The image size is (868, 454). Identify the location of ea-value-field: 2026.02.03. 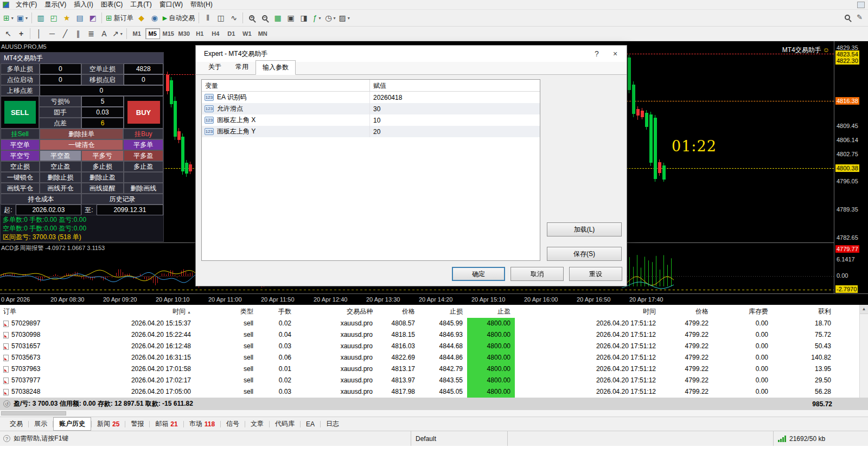
(49, 210).